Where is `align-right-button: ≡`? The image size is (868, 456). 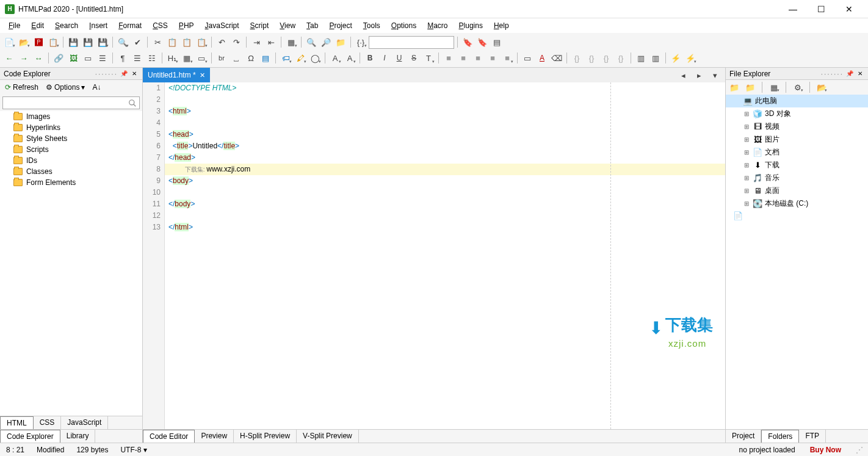
align-right-button: ≡ is located at coordinates (478, 58).